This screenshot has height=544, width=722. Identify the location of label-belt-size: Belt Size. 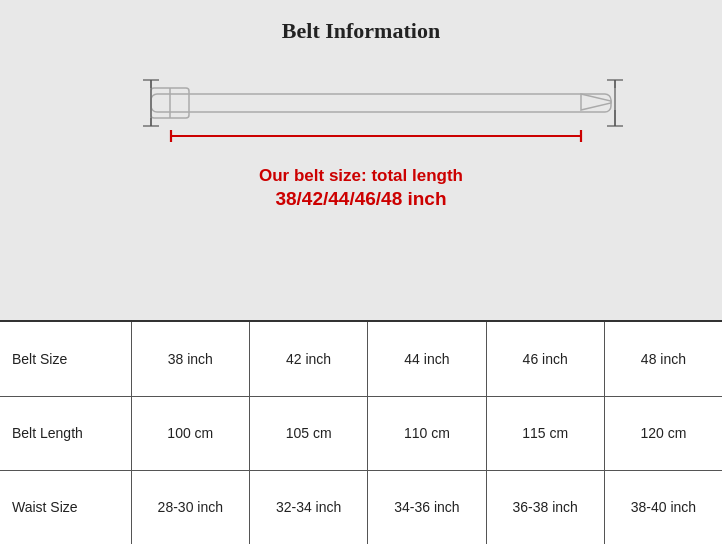
(66, 359).